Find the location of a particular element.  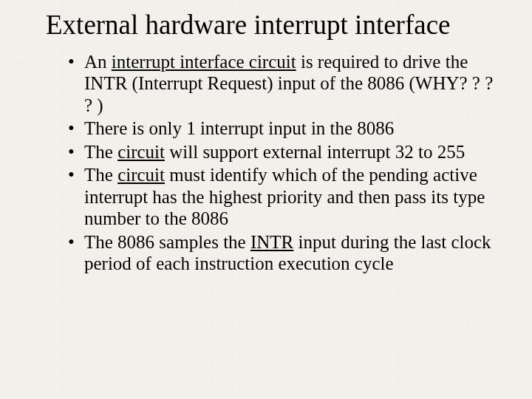

list-item: There is only 1 interrupt input in the 8… is located at coordinates (282, 129).